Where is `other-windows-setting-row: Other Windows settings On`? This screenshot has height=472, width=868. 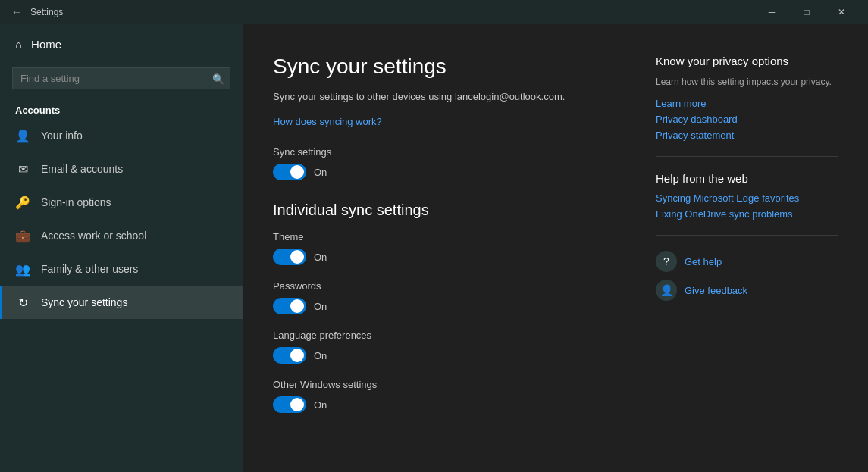
other-windows-setting-row: Other Windows settings On is located at coordinates (441, 395).